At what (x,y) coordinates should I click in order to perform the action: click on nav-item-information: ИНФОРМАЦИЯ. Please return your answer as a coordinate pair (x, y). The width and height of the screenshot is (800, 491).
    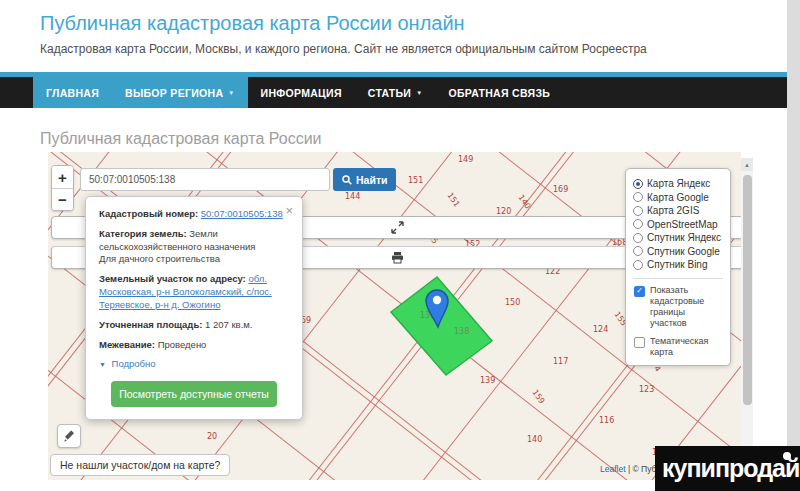
    Looking at the image, I should click on (302, 92).